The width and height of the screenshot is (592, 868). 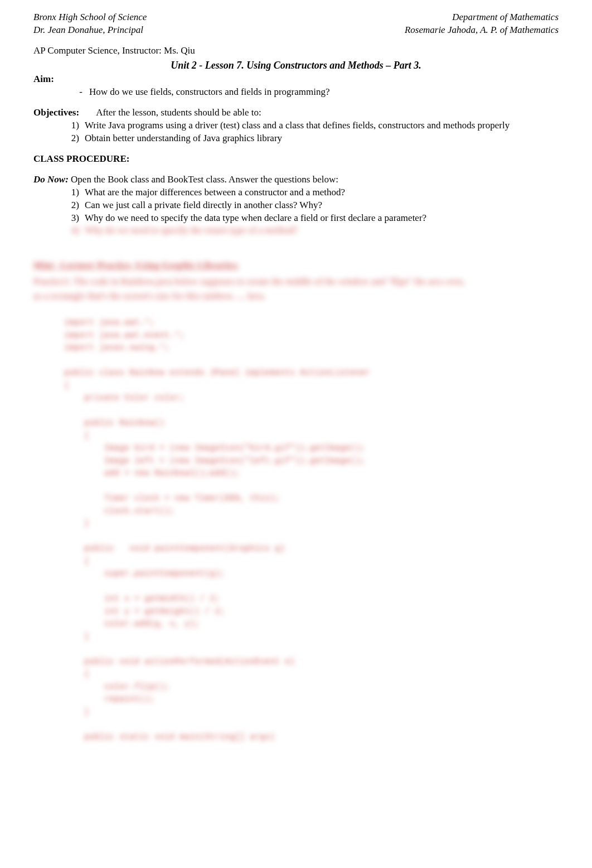 I want to click on marker: 3), so click(x=76, y=219).